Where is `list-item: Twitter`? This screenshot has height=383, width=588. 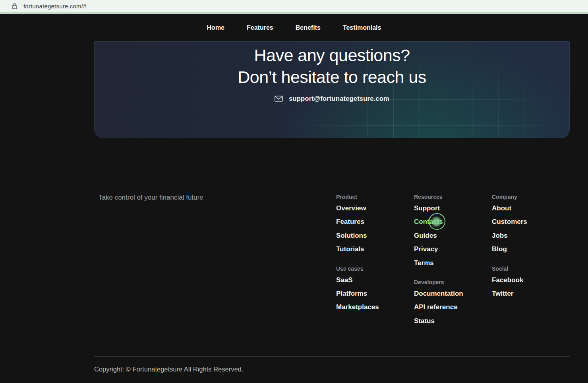
list-item: Twitter is located at coordinates (531, 294).